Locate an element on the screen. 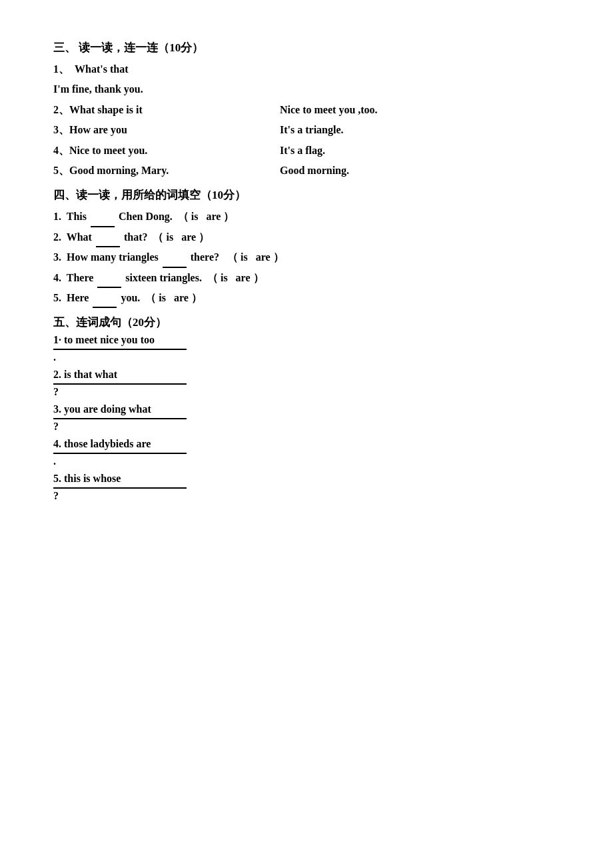  item-words-4: 4. those ladybieds are is located at coordinates (306, 444).